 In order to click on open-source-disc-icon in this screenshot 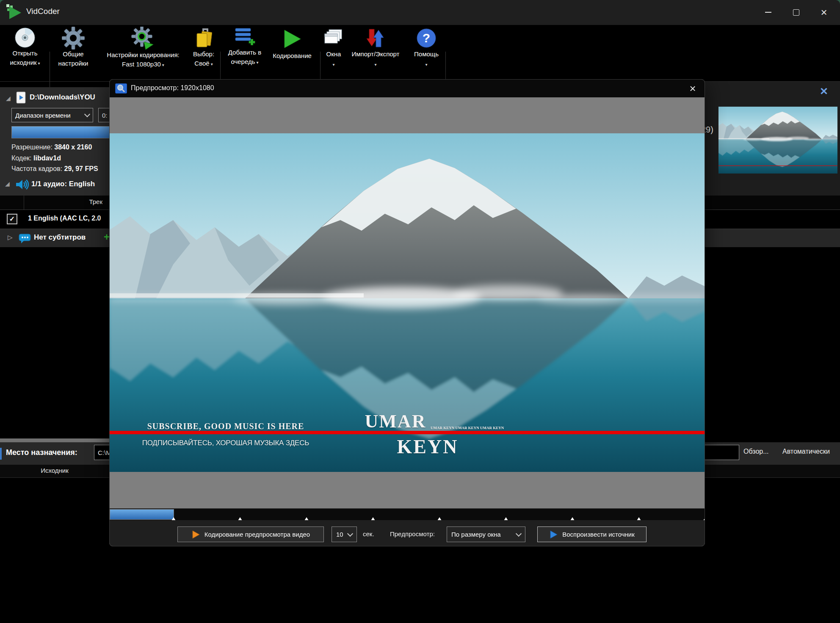, I will do `click(25, 38)`.